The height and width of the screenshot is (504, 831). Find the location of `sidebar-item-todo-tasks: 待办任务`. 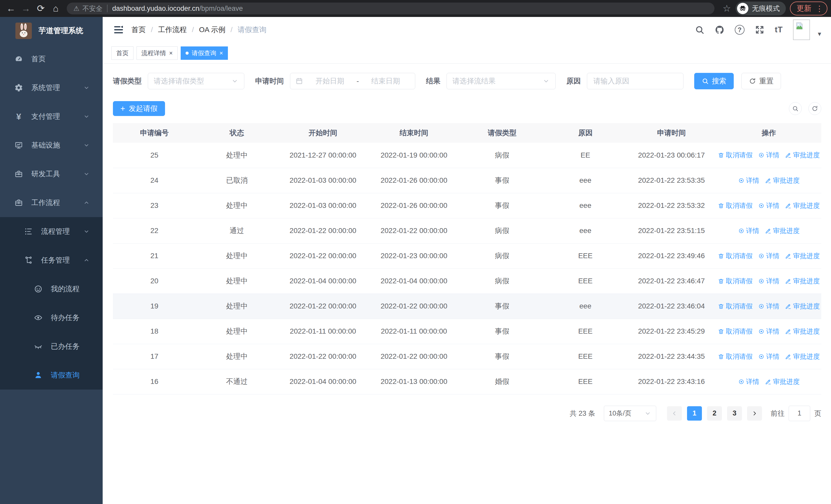

sidebar-item-todo-tasks: 待办任务 is located at coordinates (51, 318).